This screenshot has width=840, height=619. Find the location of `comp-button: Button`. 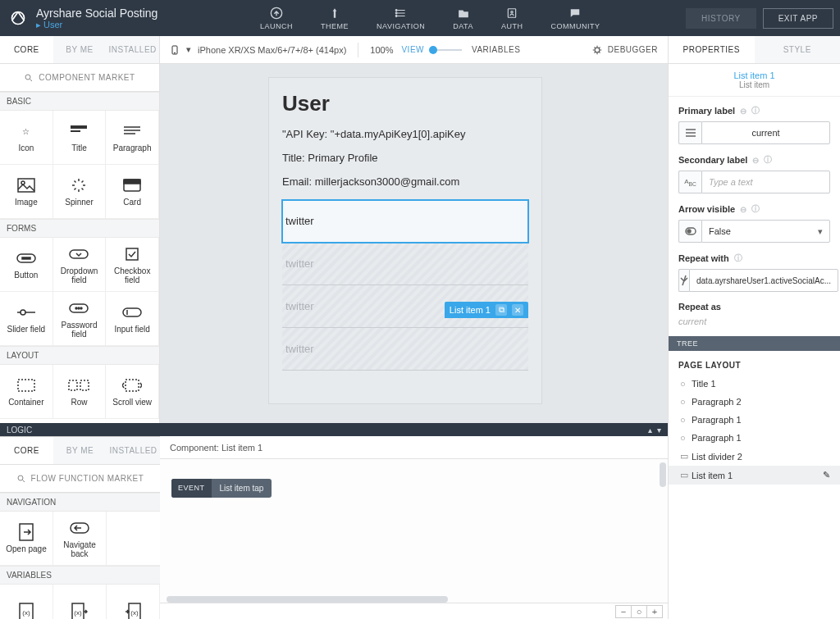

comp-button: Button is located at coordinates (26, 265).